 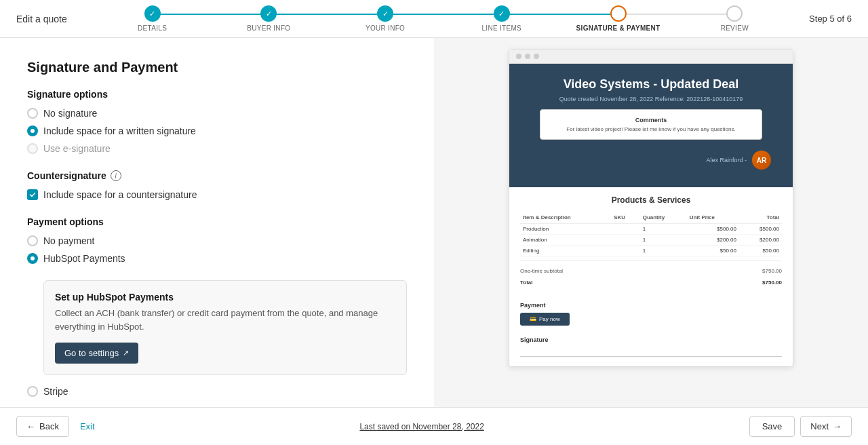 What do you see at coordinates (533, 319) in the screenshot?
I see `pay-icon: 💳` at bounding box center [533, 319].